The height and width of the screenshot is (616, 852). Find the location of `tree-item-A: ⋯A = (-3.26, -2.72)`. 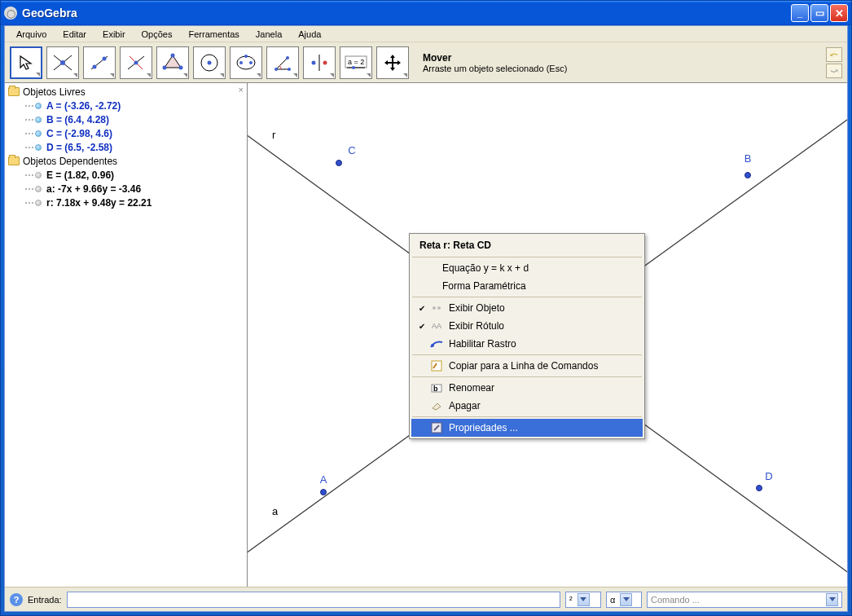

tree-item-A: ⋯A = (-3.26, -2.72) is located at coordinates (125, 106).